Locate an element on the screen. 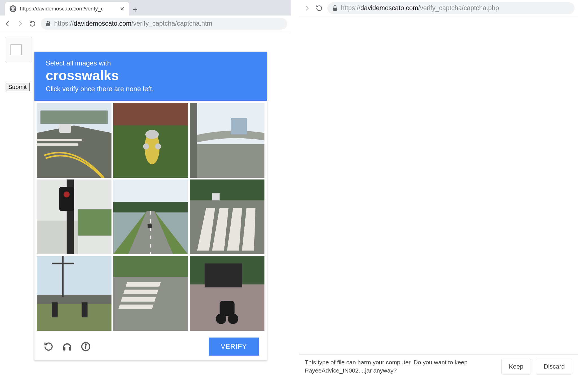 Image resolution: width=578 pixels, height=392 pixels. discard-button: Discard is located at coordinates (554, 367).